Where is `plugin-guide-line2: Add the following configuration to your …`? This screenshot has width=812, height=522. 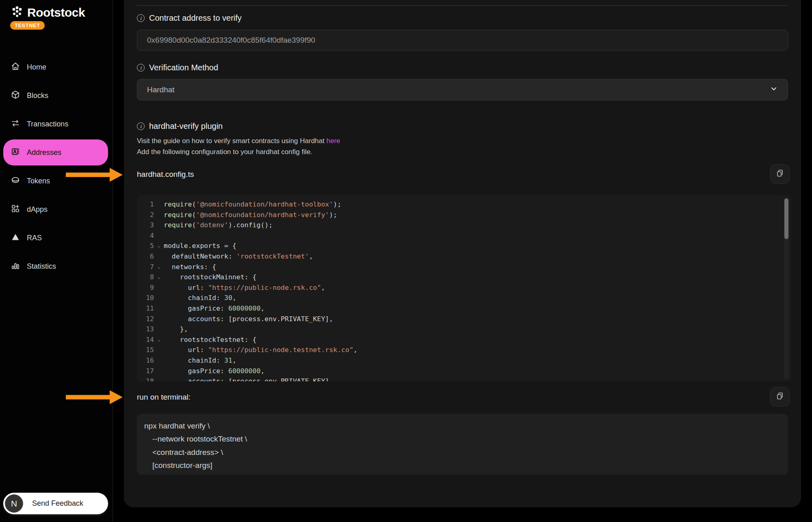 plugin-guide-line2: Add the following configuration to your … is located at coordinates (225, 152).